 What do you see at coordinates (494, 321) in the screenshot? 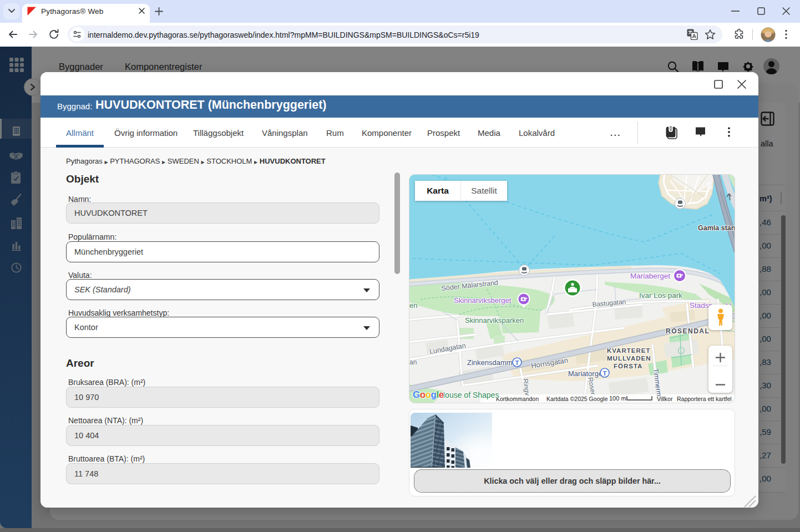
I see `svg-text: Skinnarviksparken` at bounding box center [494, 321].